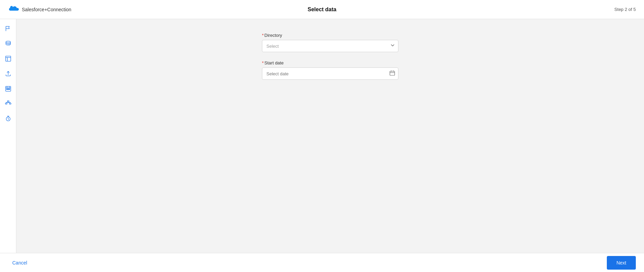 This screenshot has height=272, width=644. Describe the element at coordinates (8, 136) in the screenshot. I see `sidebar` at that location.